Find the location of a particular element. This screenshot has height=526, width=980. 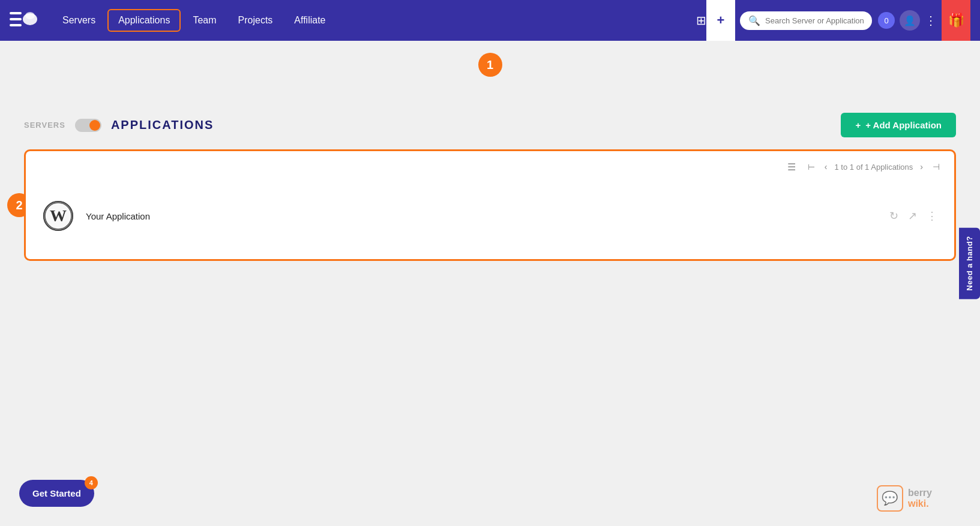

berrywiki-icon: 💬 is located at coordinates (890, 498).